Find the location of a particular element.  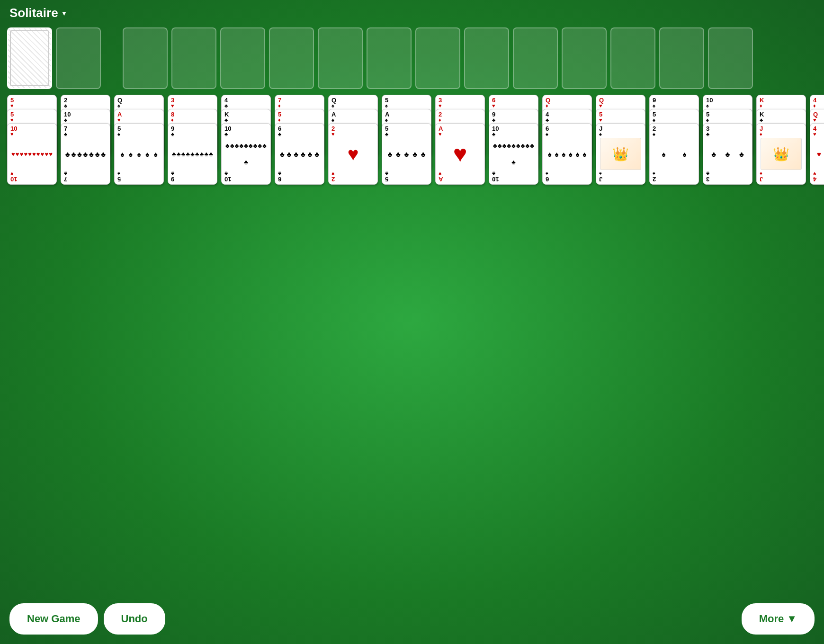

tableau-column-3: Q ♠ ♠ Q ♠ A ♥ ♥ A ♥ 5 ♠ is located at coordinates (139, 140).